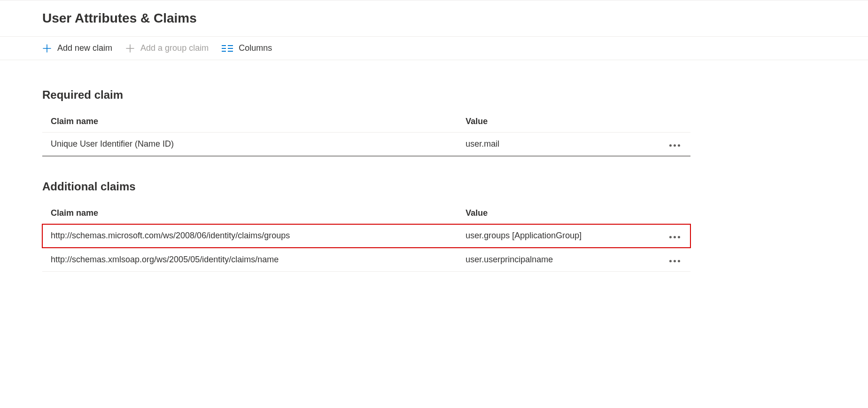  Describe the element at coordinates (366, 236) in the screenshot. I see `table-row: http://schemas.microsoft.com/ws/2008/06/…` at that location.